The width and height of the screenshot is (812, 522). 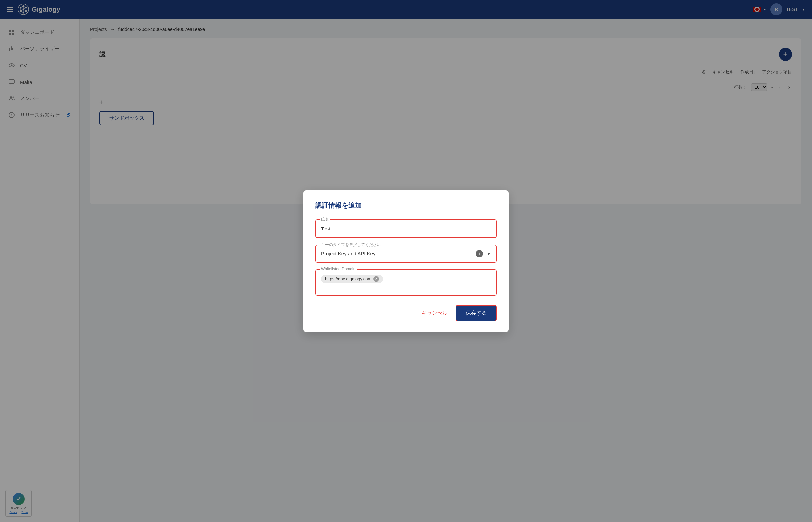 What do you see at coordinates (325, 220) in the screenshot?
I see `name-label: 氏名` at bounding box center [325, 220].